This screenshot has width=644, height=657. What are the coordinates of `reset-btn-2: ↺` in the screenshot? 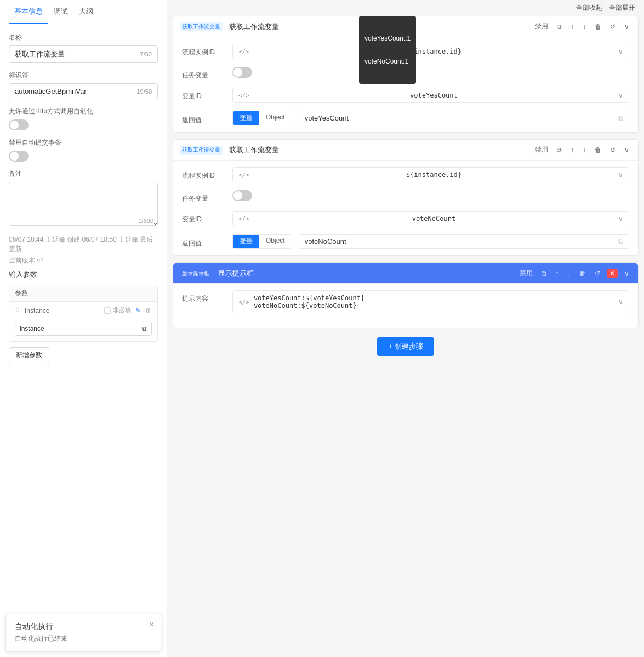 It's located at (613, 150).